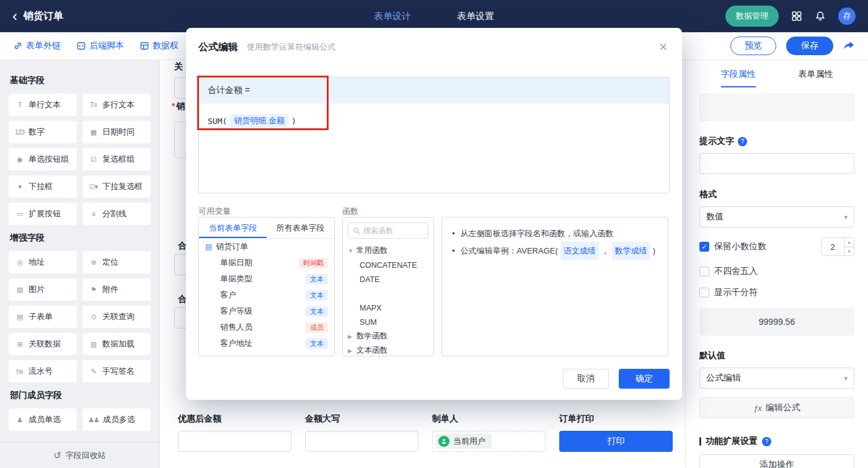 The width and height of the screenshot is (868, 468). What do you see at coordinates (100, 46) in the screenshot?
I see `backend-script-item: 后端脚本` at bounding box center [100, 46].